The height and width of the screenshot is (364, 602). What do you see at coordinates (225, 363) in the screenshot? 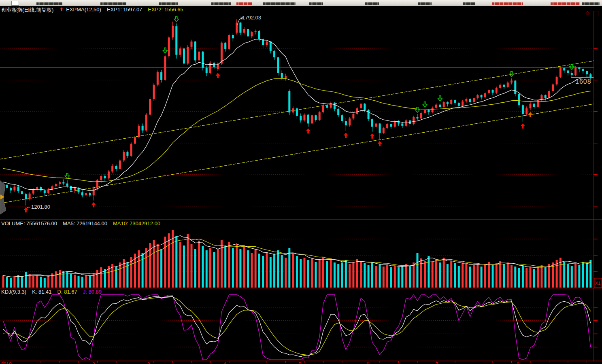
I see `x-axis-label: 4` at bounding box center [225, 363].